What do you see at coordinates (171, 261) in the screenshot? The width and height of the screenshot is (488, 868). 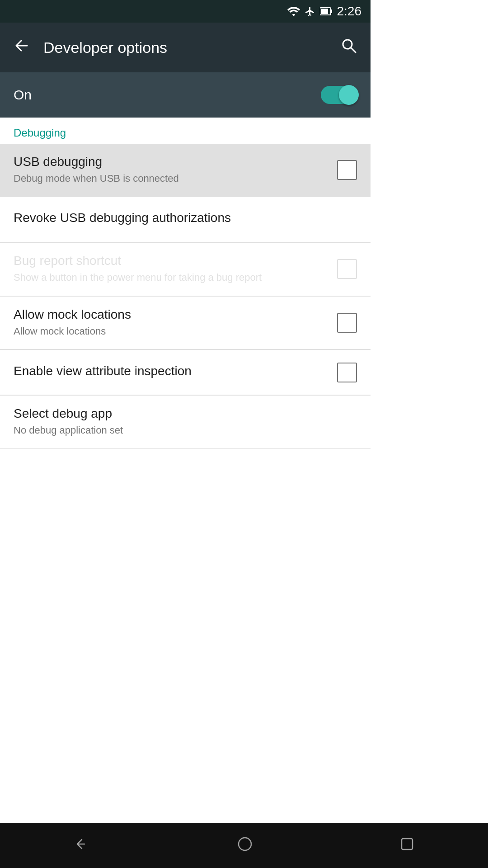 I see `bug-report-title: Bug report shortcut` at bounding box center [171, 261].